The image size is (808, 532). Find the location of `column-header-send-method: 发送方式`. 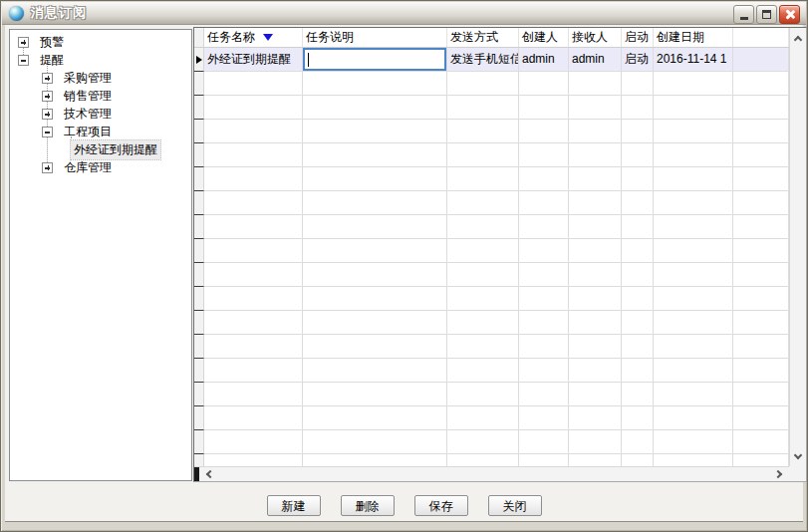

column-header-send-method: 发送方式 is located at coordinates (483, 38).